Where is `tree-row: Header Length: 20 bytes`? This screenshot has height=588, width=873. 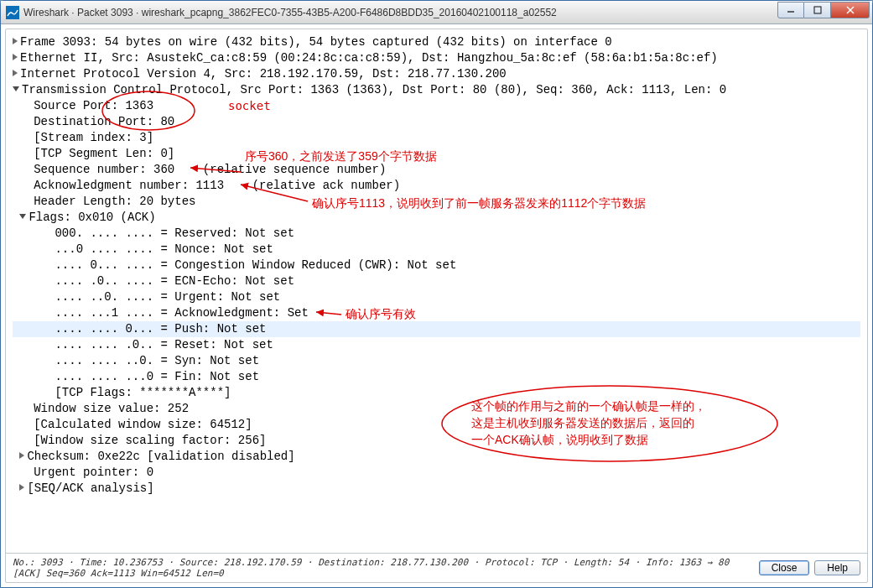
tree-row: Header Length: 20 bytes is located at coordinates (436, 201).